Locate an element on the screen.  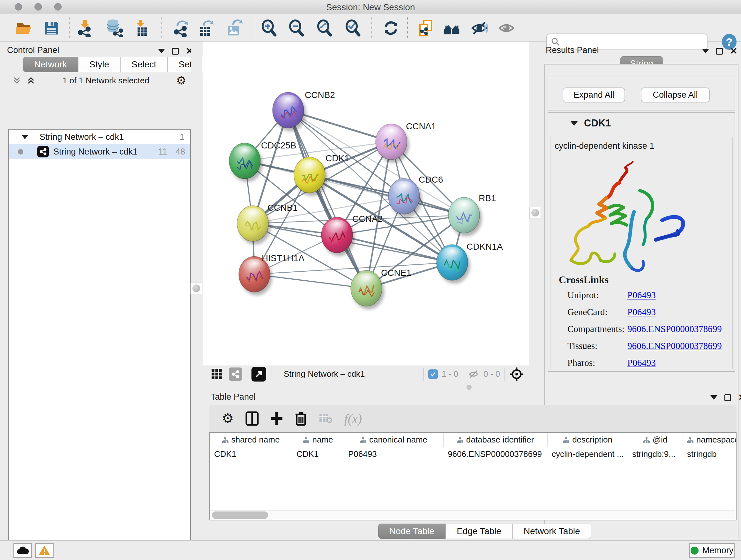
zoom-selected-button is located at coordinates (353, 28).